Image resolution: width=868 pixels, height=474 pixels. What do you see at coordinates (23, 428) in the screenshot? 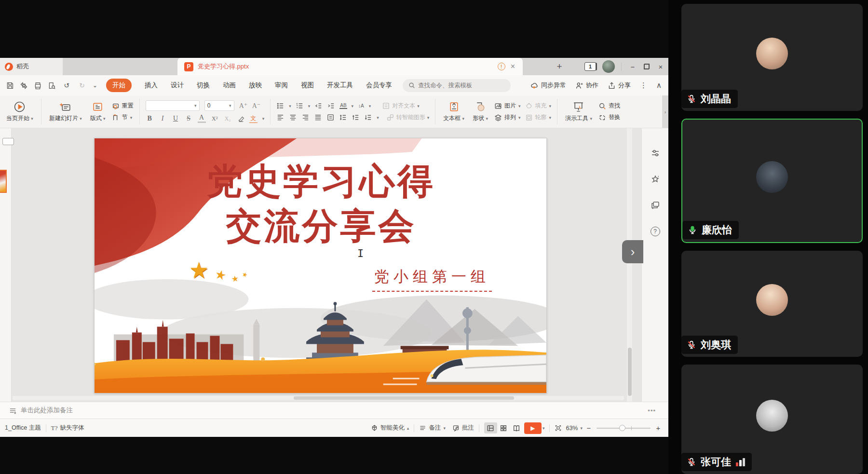
I see `theme-indicator: 1_Office 主题` at bounding box center [23, 428].